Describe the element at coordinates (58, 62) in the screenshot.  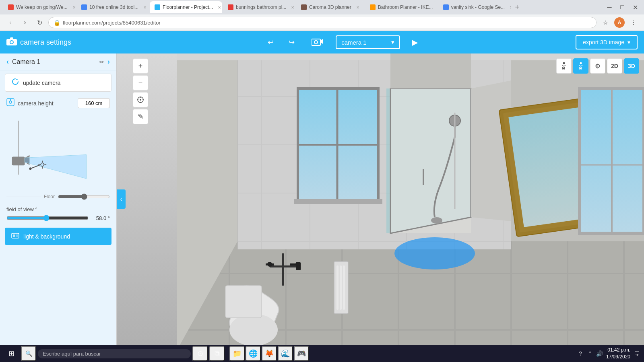
I see `camera-nav: ‹ Camera 1 ✏ ›` at that location.